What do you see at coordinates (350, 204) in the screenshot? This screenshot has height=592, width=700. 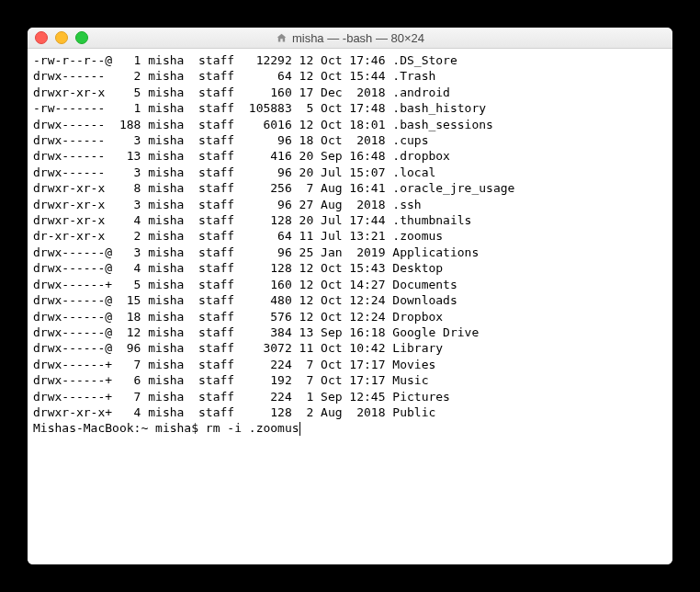 I see `listing-row: drwxr-xr-x 3 misha staff 96 27 Aug 2018 …` at bounding box center [350, 204].